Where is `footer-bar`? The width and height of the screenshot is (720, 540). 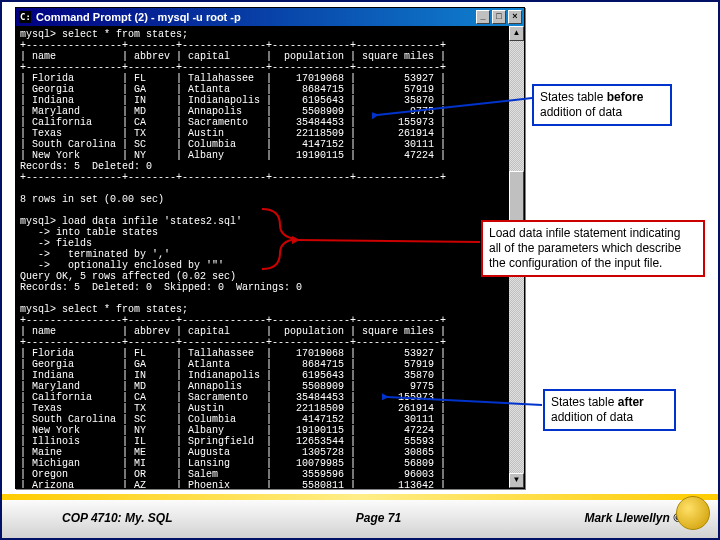 footer-bar is located at coordinates (360, 497).